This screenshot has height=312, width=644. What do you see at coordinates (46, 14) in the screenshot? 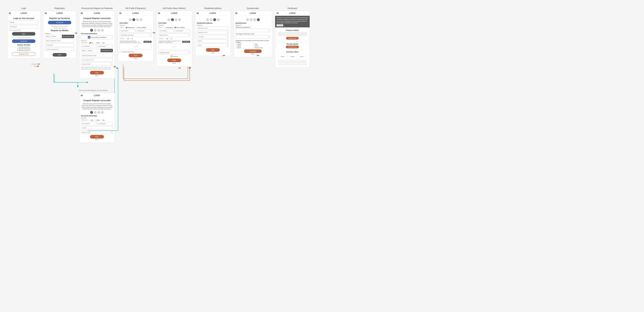
I see `reg-hamburger-icon` at bounding box center [46, 14].